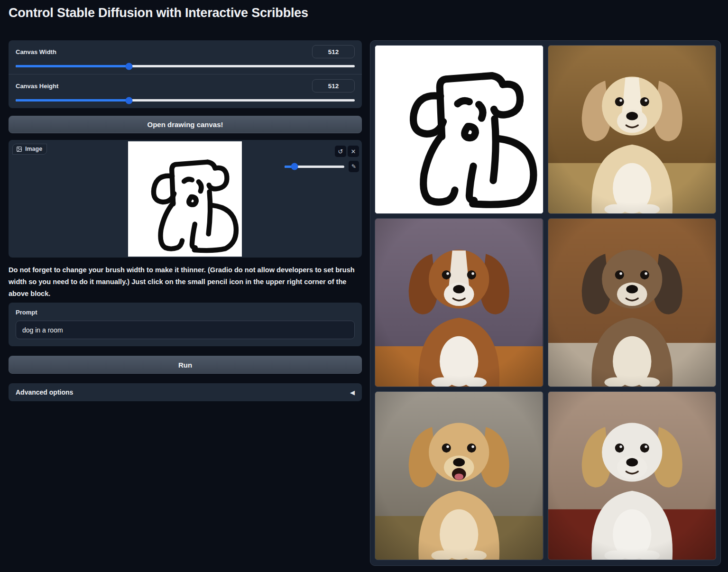  I want to click on image-icon, so click(19, 149).